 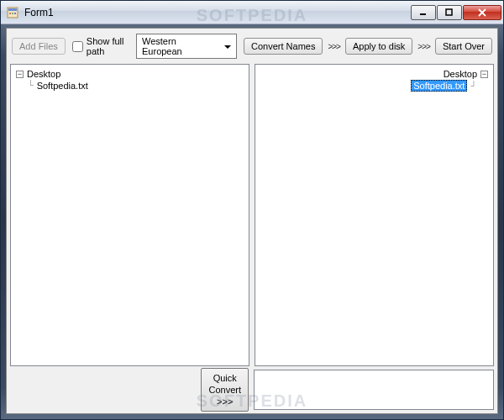 I want to click on start-over-button: Start Over, so click(x=464, y=46).